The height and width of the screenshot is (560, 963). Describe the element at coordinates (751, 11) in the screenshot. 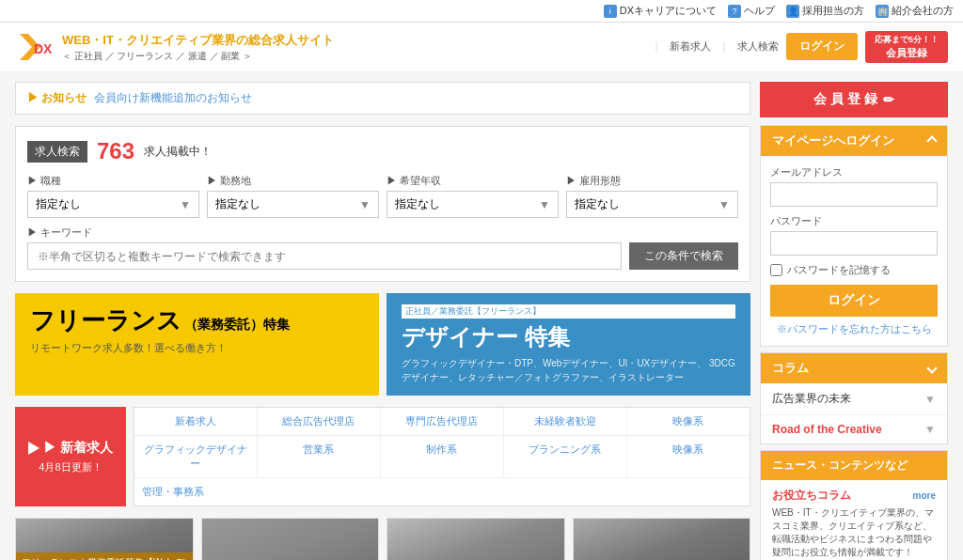

I see `topbar-item-help: ? ヘルプ` at that location.